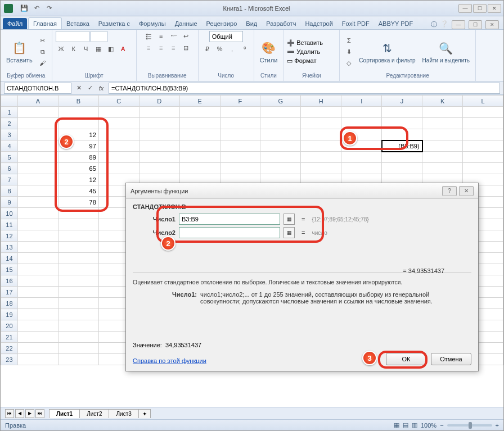 The height and width of the screenshot is (431, 504). I want to click on cell-A23, so click(38, 360).